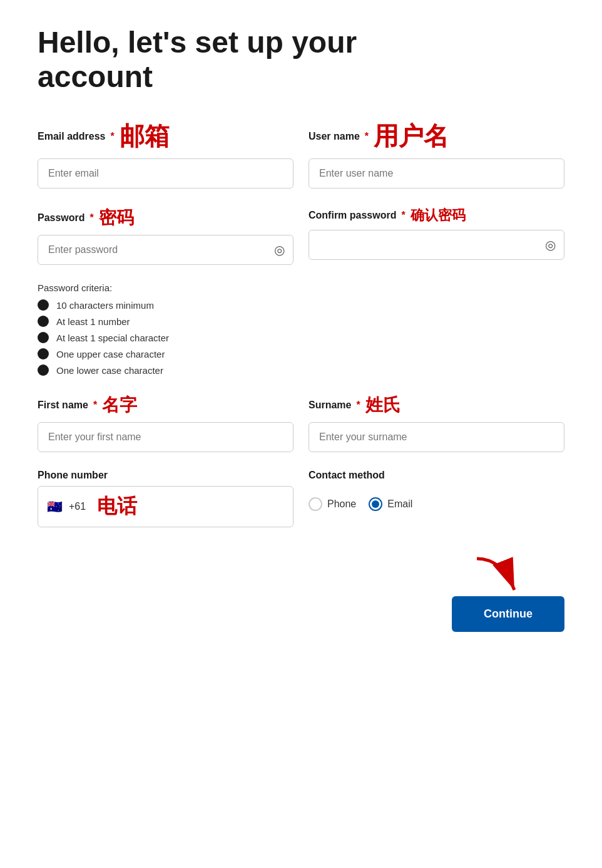  I want to click on password-eye-icon: ◎, so click(279, 250).